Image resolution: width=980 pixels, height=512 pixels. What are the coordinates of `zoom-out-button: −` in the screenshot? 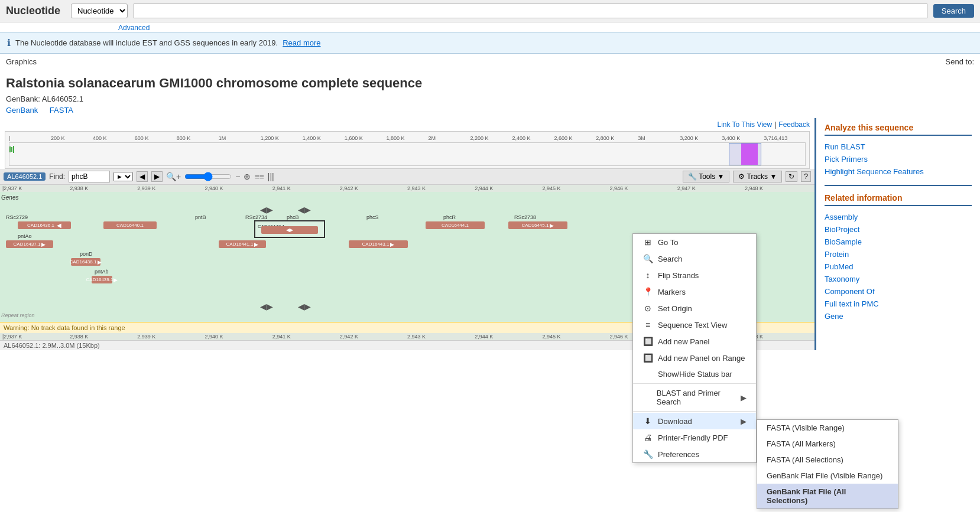 It's located at (238, 177).